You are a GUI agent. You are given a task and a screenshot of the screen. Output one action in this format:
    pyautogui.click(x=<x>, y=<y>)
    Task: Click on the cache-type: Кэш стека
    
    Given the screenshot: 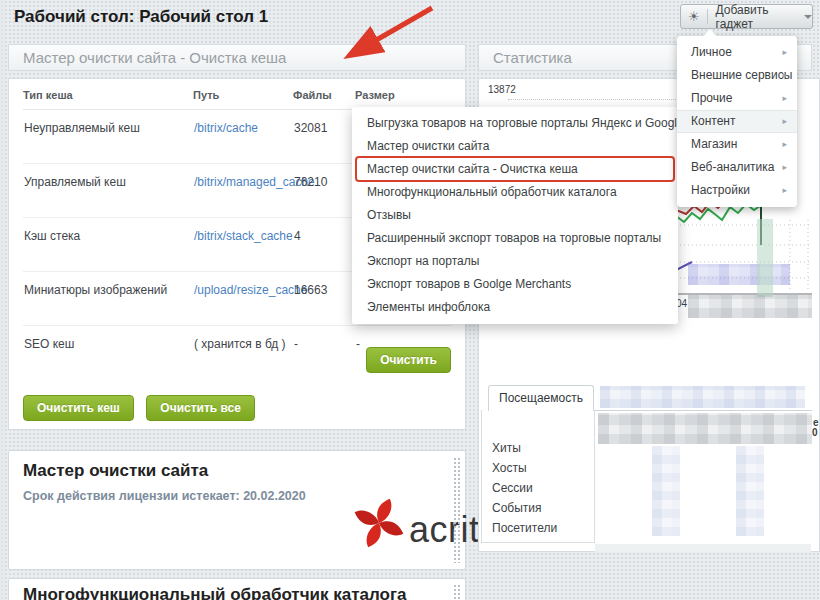 What is the action you would take?
    pyautogui.click(x=108, y=245)
    